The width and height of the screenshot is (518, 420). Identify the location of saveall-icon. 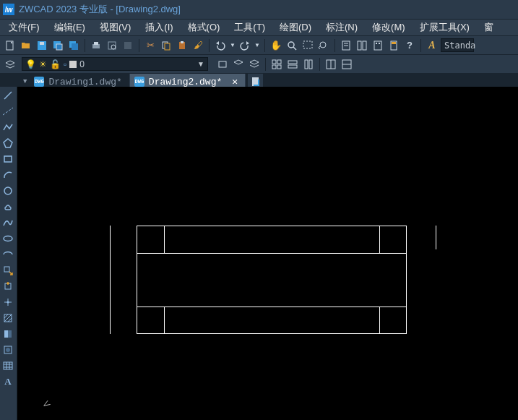
(74, 46).